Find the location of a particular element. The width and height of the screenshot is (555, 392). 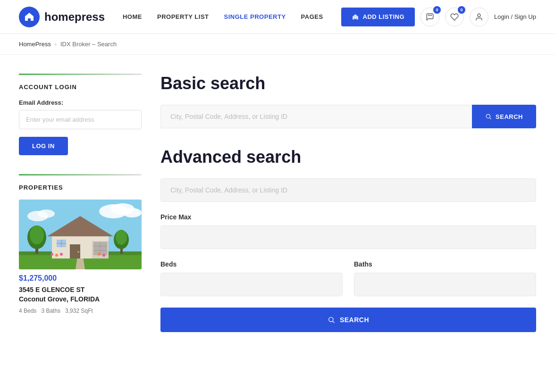

property-address: 3545 E GLENCOE ST Coconut Grove, FLORIDA is located at coordinates (80, 294).